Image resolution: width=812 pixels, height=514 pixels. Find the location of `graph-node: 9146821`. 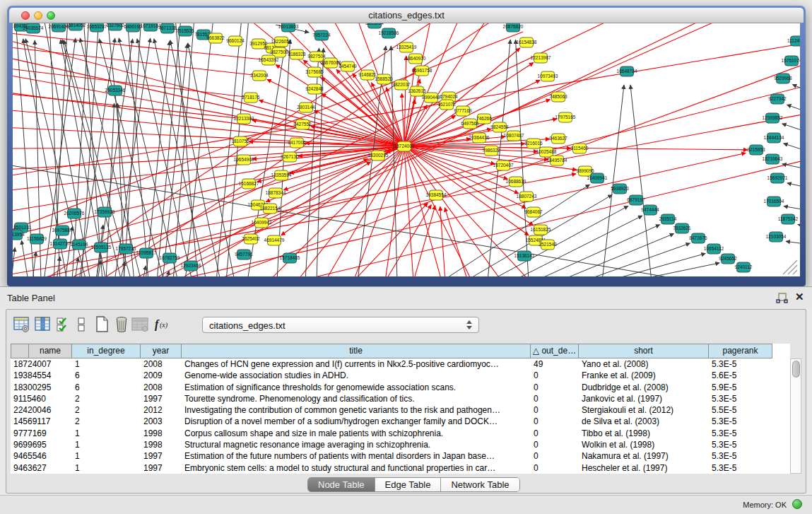

graph-node: 9146821 is located at coordinates (367, 75).